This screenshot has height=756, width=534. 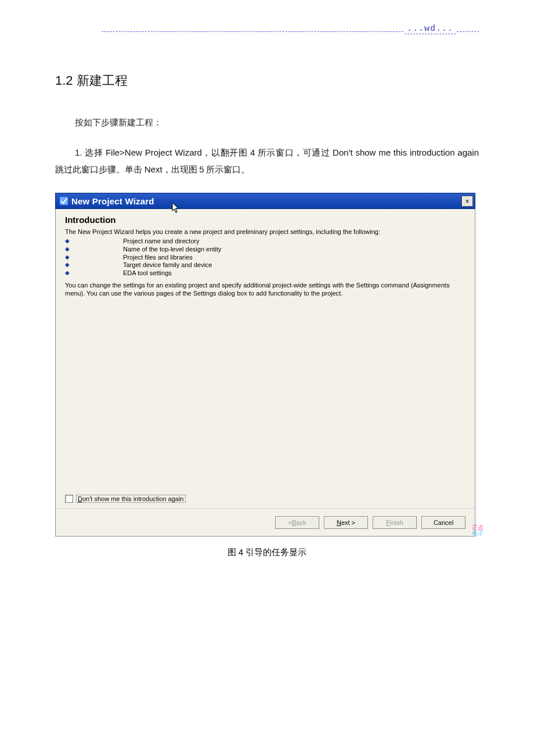 I want to click on section-number: 1.2, so click(x=64, y=80).